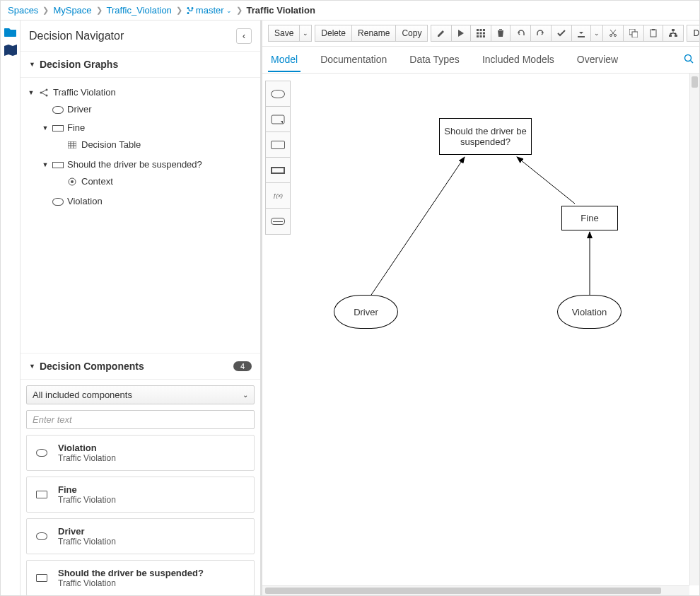  What do you see at coordinates (72, 145) in the screenshot?
I see `table-icon` at bounding box center [72, 145].